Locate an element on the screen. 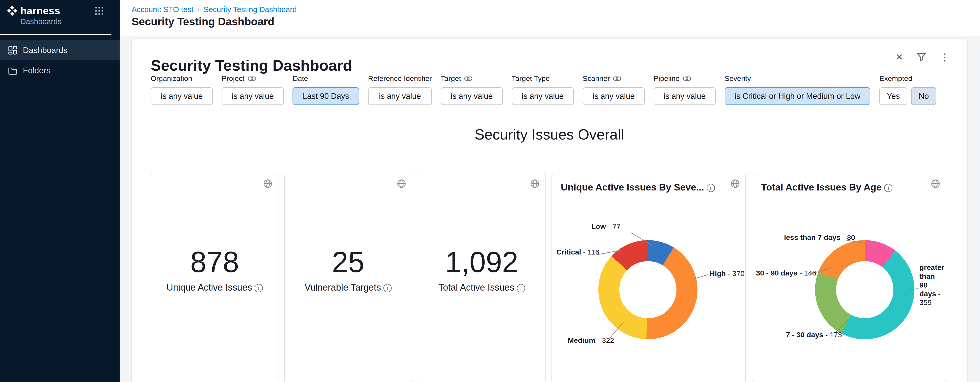 This screenshot has height=382, width=980. stat-value: 878 is located at coordinates (215, 262).